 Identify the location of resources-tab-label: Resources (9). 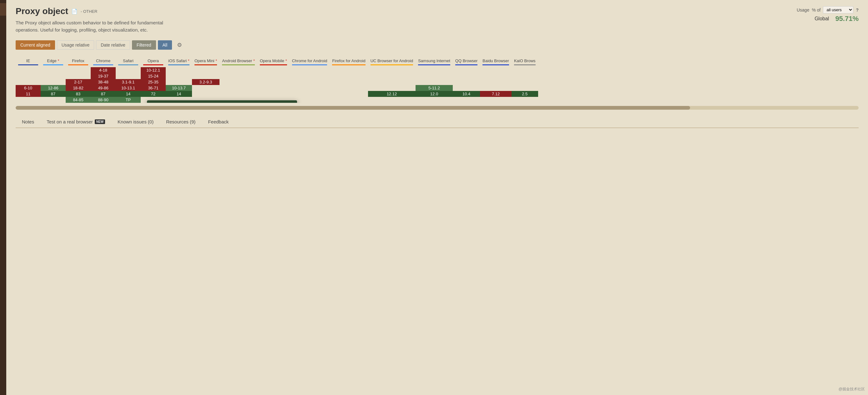
(181, 122).